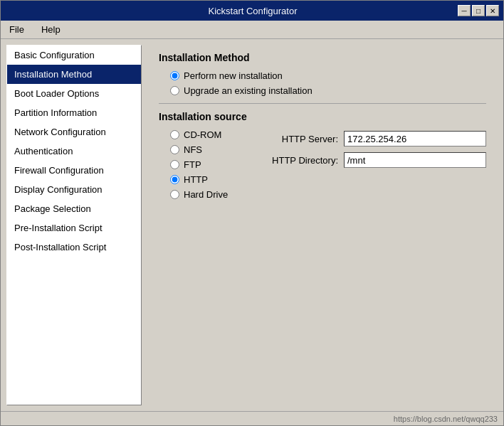 This screenshot has width=504, height=426. I want to click on option-ftp: FTP, so click(215, 165).